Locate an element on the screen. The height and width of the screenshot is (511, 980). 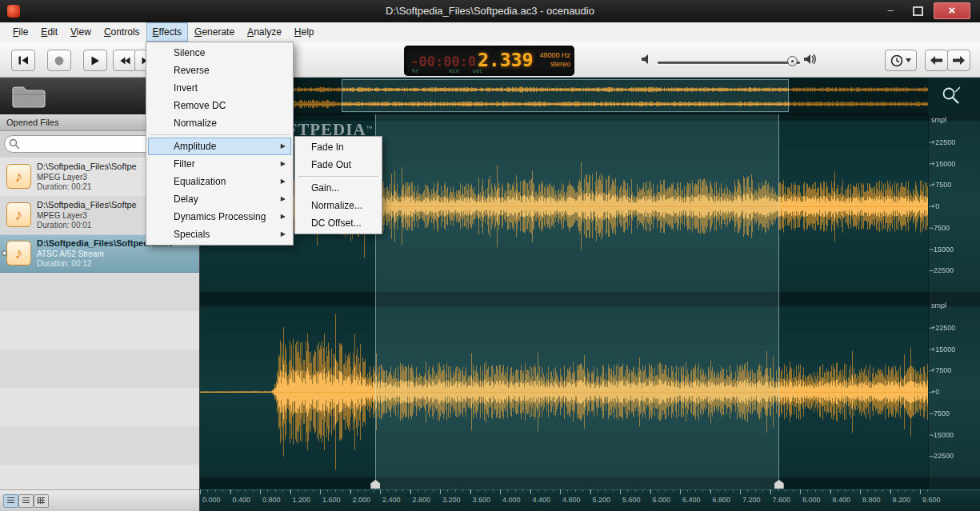
record-button is located at coordinates (59, 61).